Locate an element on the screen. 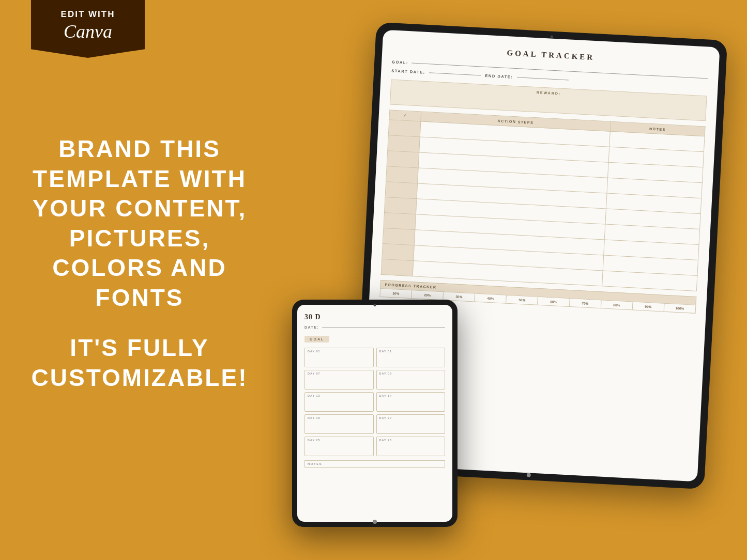 The height and width of the screenshot is (560, 747). day-label: DAY 01 is located at coordinates (339, 351).